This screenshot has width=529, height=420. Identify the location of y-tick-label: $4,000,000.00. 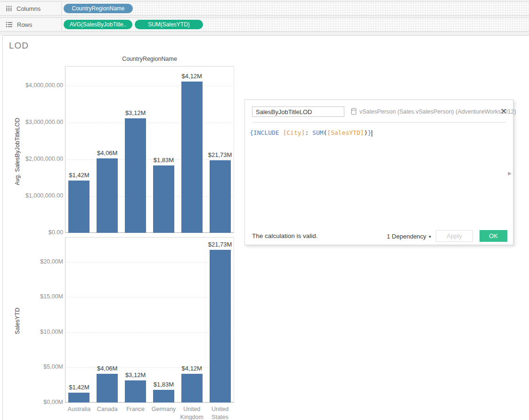
(33, 85).